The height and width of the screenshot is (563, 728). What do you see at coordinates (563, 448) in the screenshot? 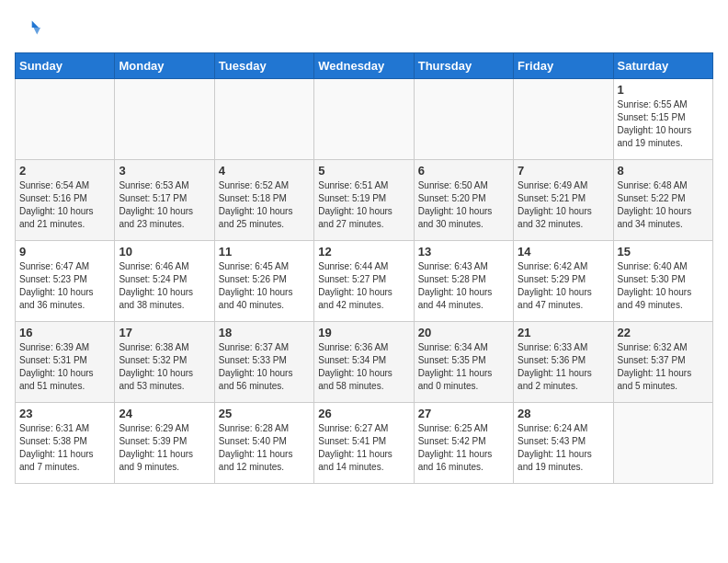
I see `day-info: Sunrise: 6:24 AM Sunset: 5:43 PM Dayligh…` at bounding box center [563, 448].